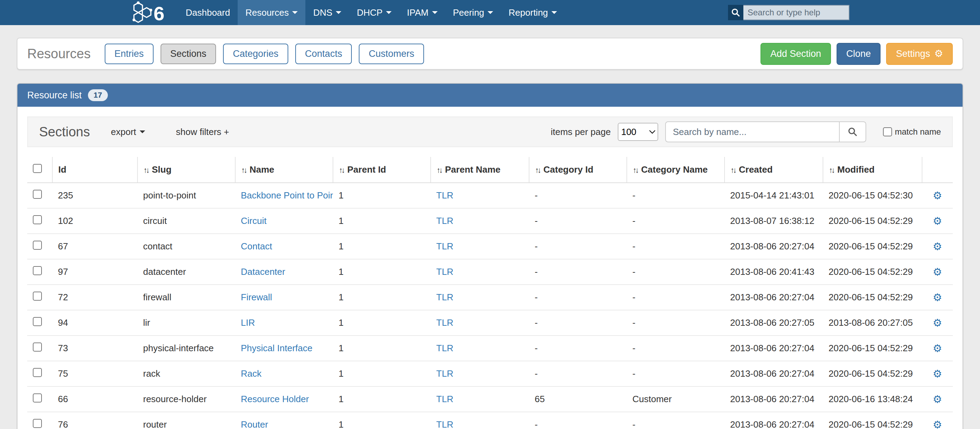 This screenshot has height=429, width=980. Describe the element at coordinates (150, 13) in the screenshot. I see `hexagon-logo-icon: 6` at that location.